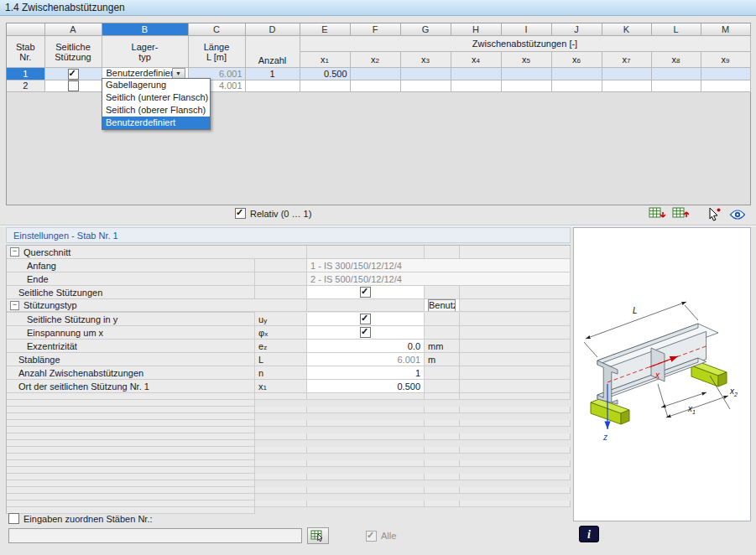  I want to click on import-table-button, so click(680, 215).